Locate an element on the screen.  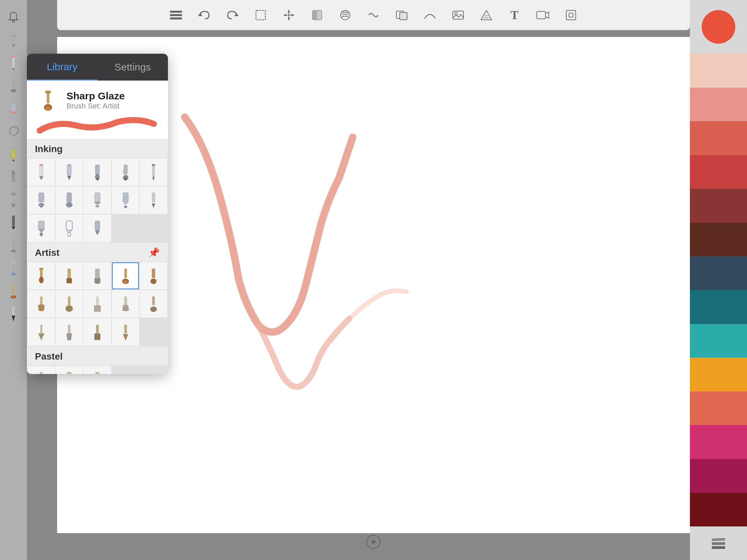
canvas-button is located at coordinates (571, 15).